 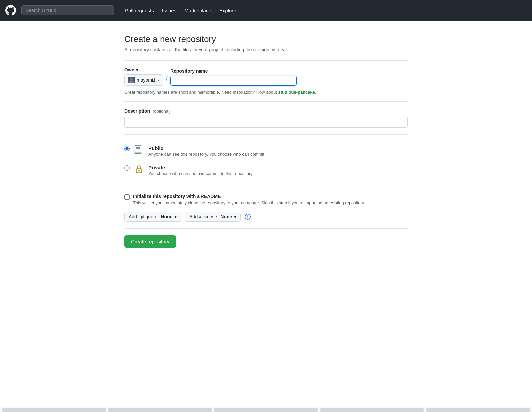 What do you see at coordinates (266, 92) in the screenshot?
I see `suggestion-text: Great repository names are short and mem…` at bounding box center [266, 92].